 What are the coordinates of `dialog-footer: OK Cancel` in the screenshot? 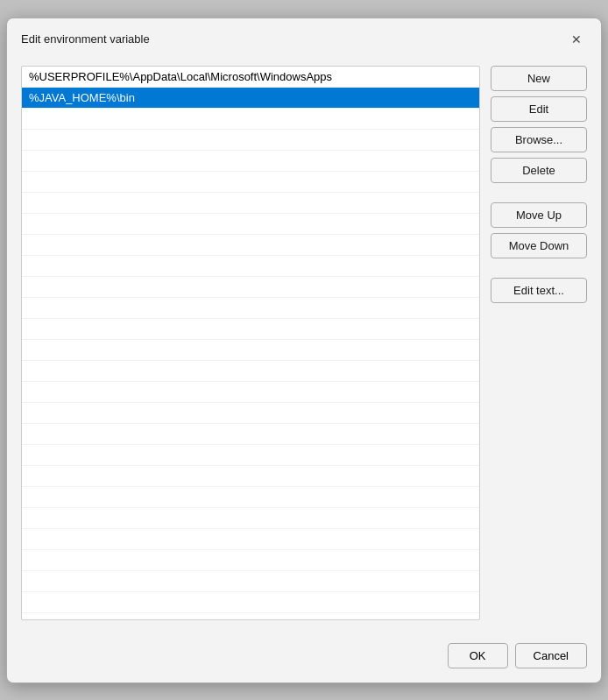 It's located at (304, 659).